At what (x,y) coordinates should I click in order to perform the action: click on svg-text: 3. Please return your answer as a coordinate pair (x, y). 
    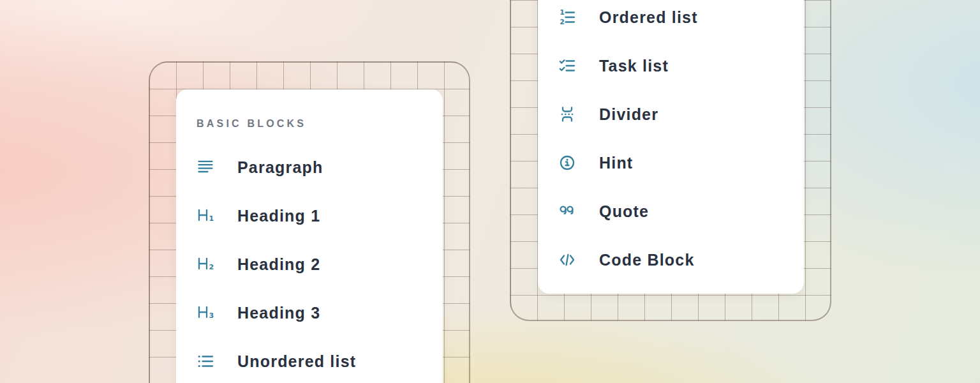
    Looking at the image, I should click on (212, 315).